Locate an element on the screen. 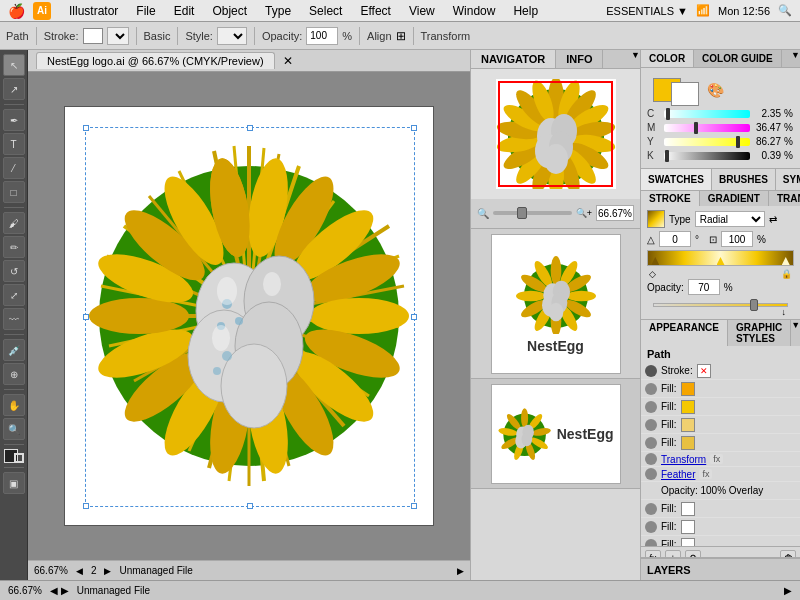  menu-effect: Effect is located at coordinates (375, 11).